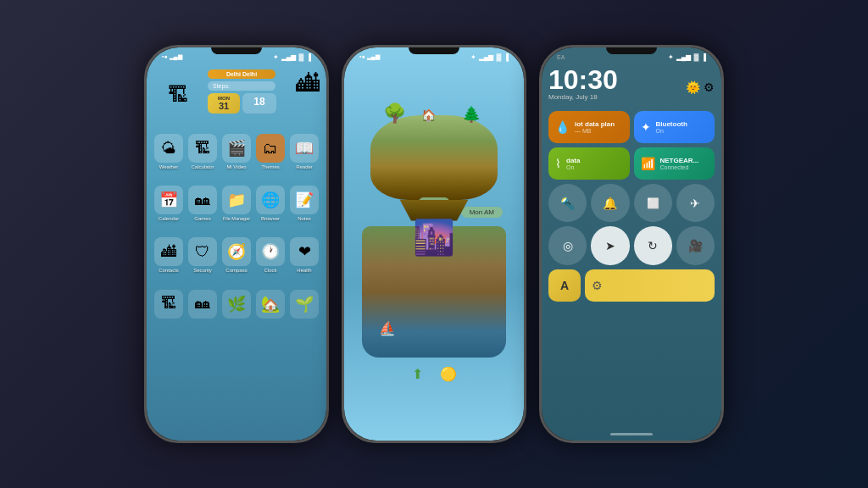 The height and width of the screenshot is (488, 868). What do you see at coordinates (236, 304) in the screenshot?
I see `app-extra-3: 🌿` at bounding box center [236, 304].